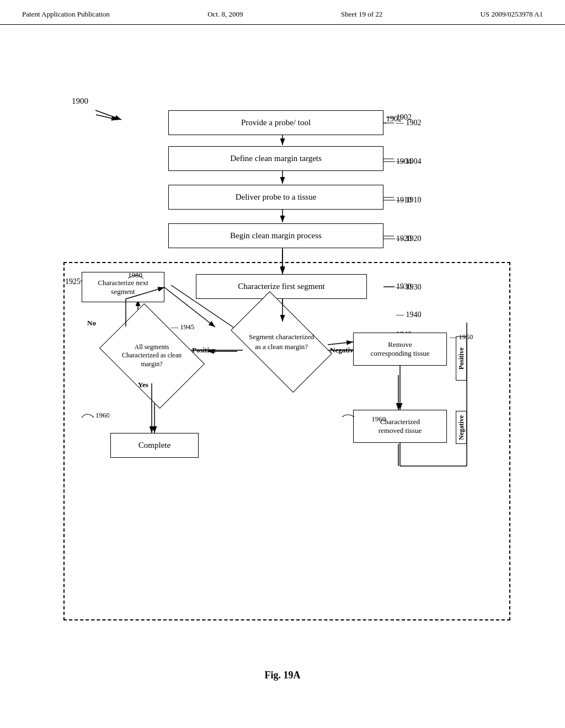 This screenshot has height=728, width=565. What do you see at coordinates (461, 358) in the screenshot?
I see `positive-side-box: Positive` at bounding box center [461, 358].